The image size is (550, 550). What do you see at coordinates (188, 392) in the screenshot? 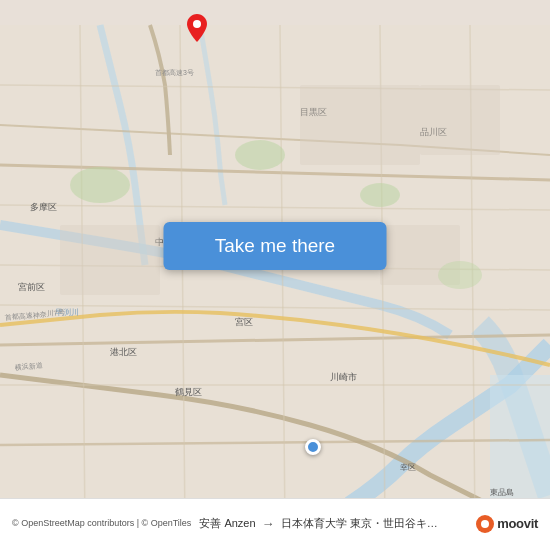
I see `svg-text: 鶴見区` at bounding box center [188, 392].